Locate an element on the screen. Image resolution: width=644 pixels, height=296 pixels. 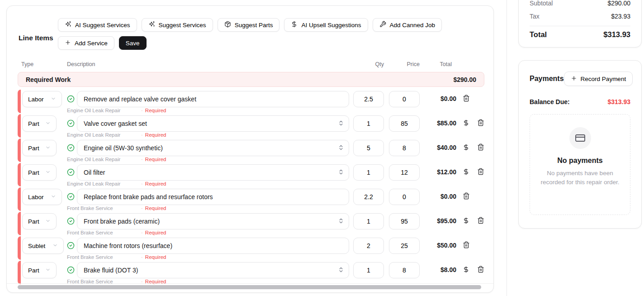
toolbar-button-ai-upsell-suggestions: AI Upsell Suggestions is located at coordinates (326, 25).